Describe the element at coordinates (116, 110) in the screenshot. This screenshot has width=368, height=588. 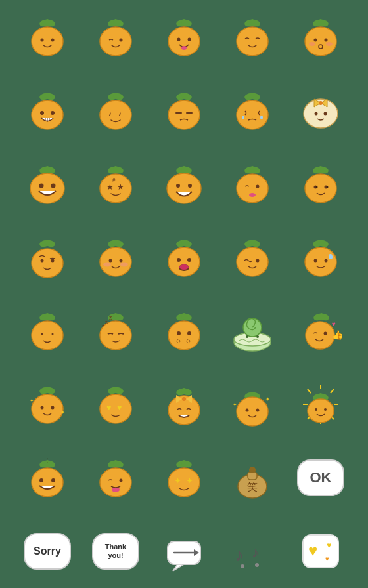
I see `sticker-7: ♪ ♪` at that location.